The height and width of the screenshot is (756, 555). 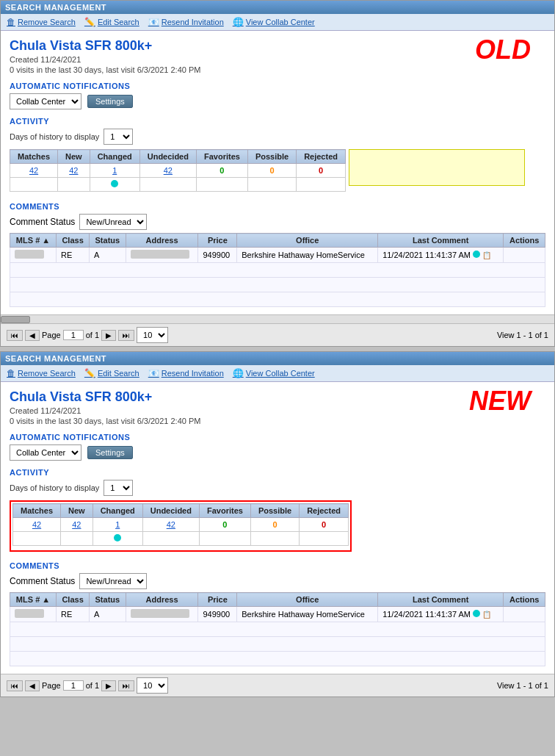 I want to click on th-status-new: Status, so click(x=108, y=600).